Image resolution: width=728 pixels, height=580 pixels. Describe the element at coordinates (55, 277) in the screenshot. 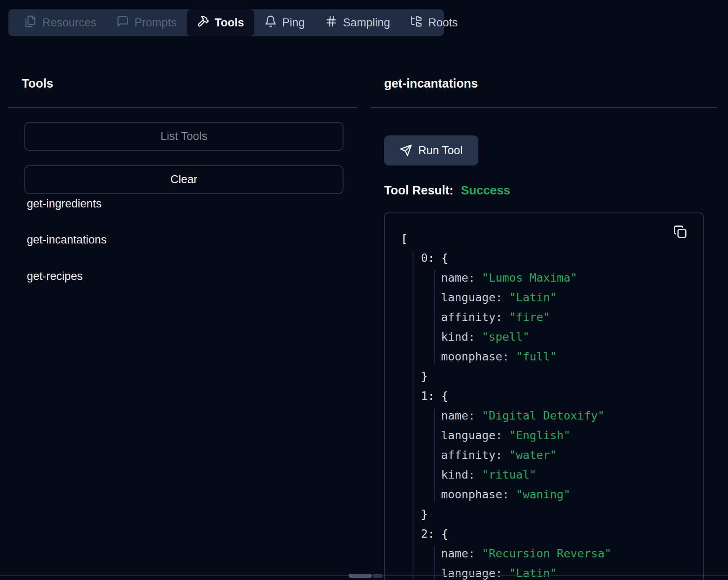

I see `tool-list-item-get-recipes: get-recipes` at that location.